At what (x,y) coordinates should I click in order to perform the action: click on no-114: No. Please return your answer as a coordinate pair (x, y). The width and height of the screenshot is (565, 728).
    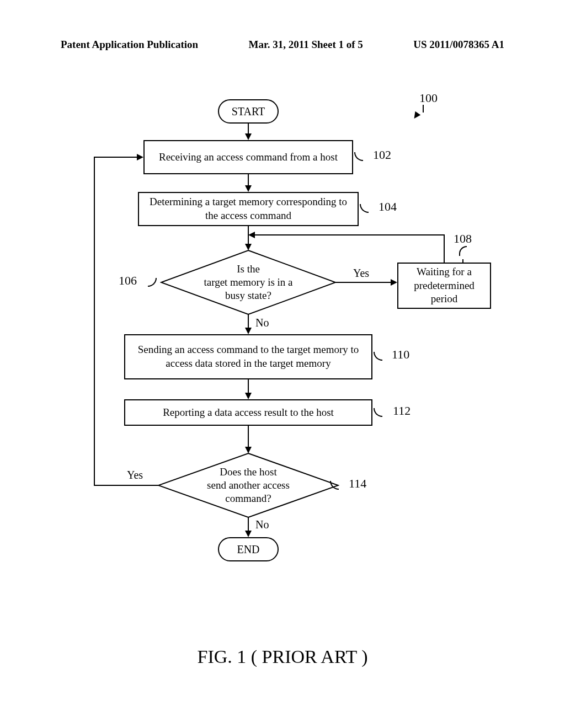
    Looking at the image, I should click on (262, 525).